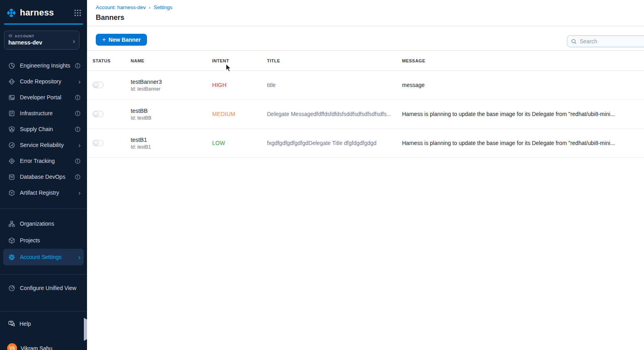 This screenshot has height=350, width=644. I want to click on sidebar-item-account-settings: Account Settings ›, so click(44, 257).